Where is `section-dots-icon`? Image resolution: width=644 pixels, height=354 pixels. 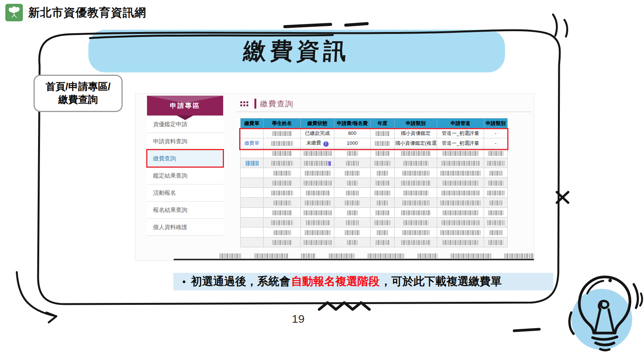 section-dots-icon is located at coordinates (244, 104).